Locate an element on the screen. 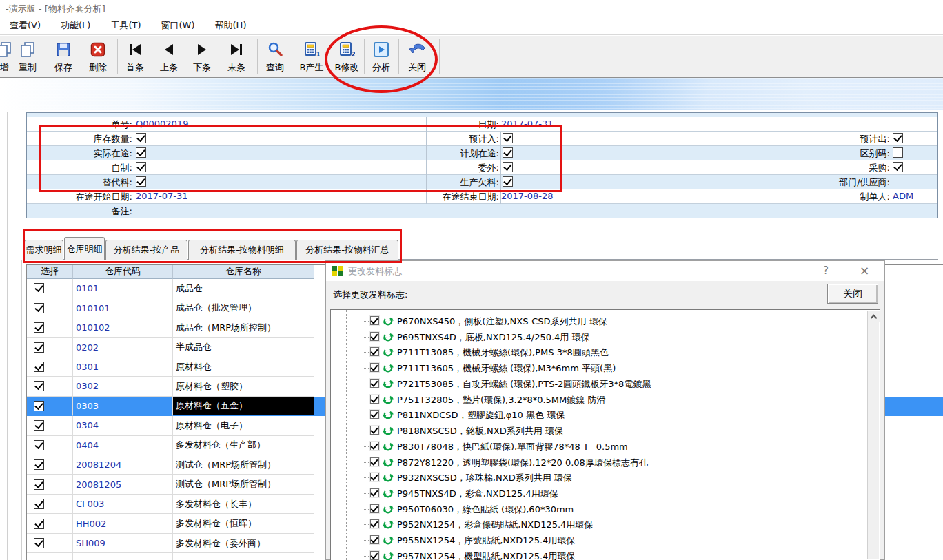 This screenshot has height=560, width=943. issue-flag-item-P952NX1254: P952NX1254，彩盒條碼貼紙,NXD125.4用環保 is located at coordinates (605, 524).